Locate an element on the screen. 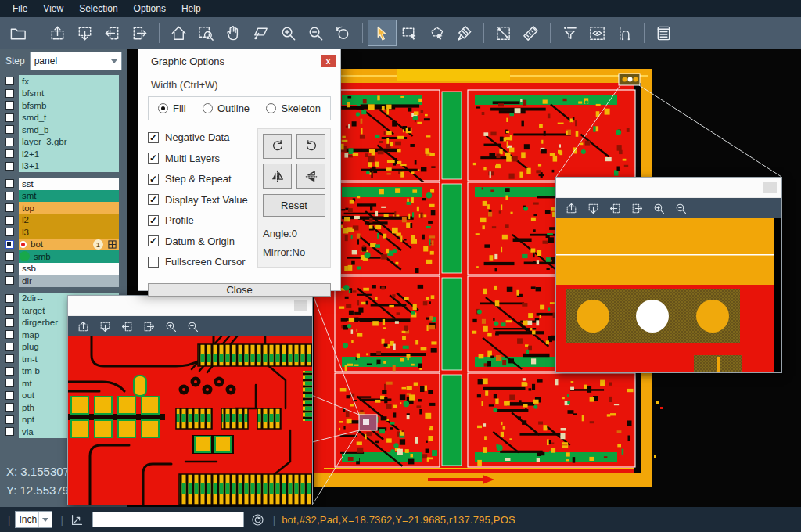 The width and height of the screenshot is (801, 532). tool-hand is located at coordinates (233, 33).